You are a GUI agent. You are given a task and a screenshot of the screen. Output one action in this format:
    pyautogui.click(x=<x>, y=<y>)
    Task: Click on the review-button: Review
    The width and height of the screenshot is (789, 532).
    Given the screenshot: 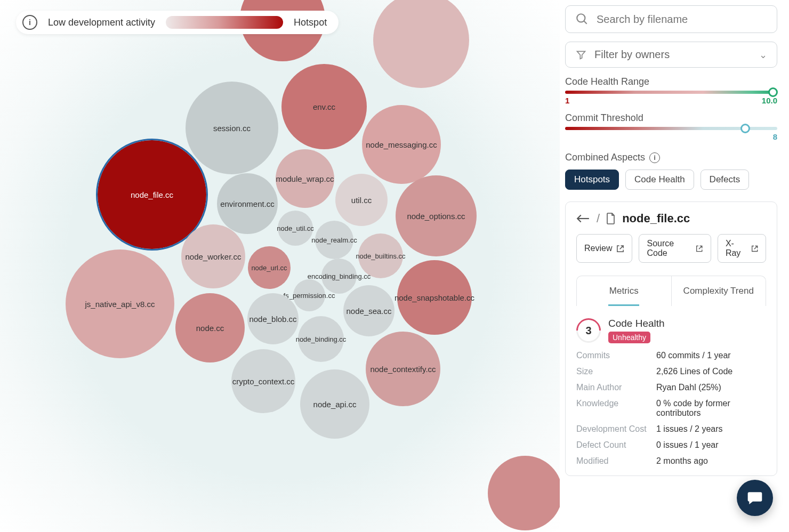 What is the action you would take?
    pyautogui.click(x=605, y=248)
    